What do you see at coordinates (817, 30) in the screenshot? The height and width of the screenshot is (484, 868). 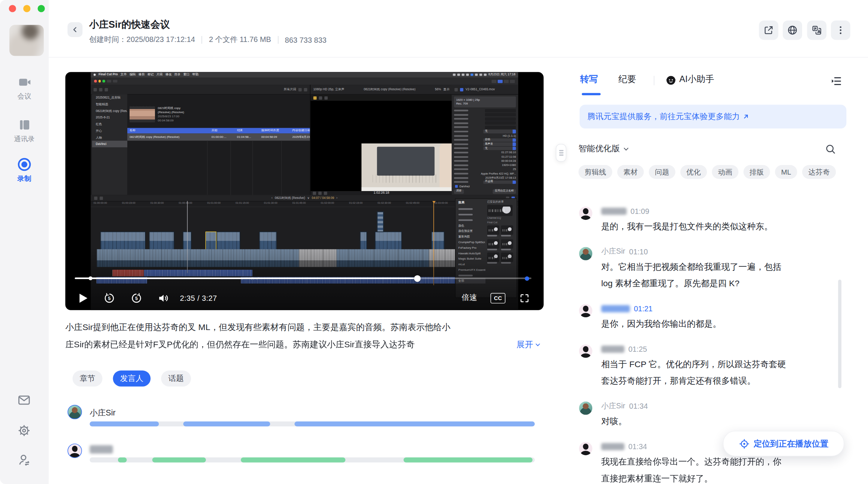 I see `translate-button` at bounding box center [817, 30].